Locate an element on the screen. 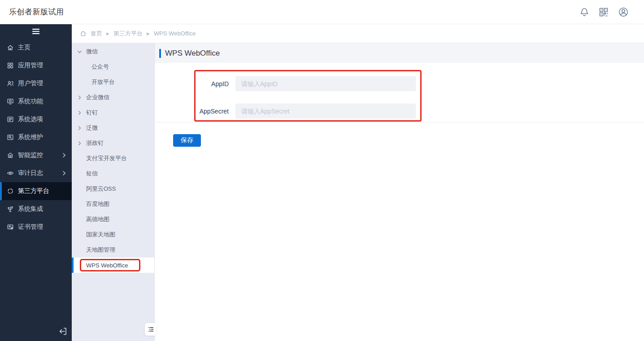 The width and height of the screenshot is (644, 341). submenu-item-label: WPS WebOffice is located at coordinates (107, 266).